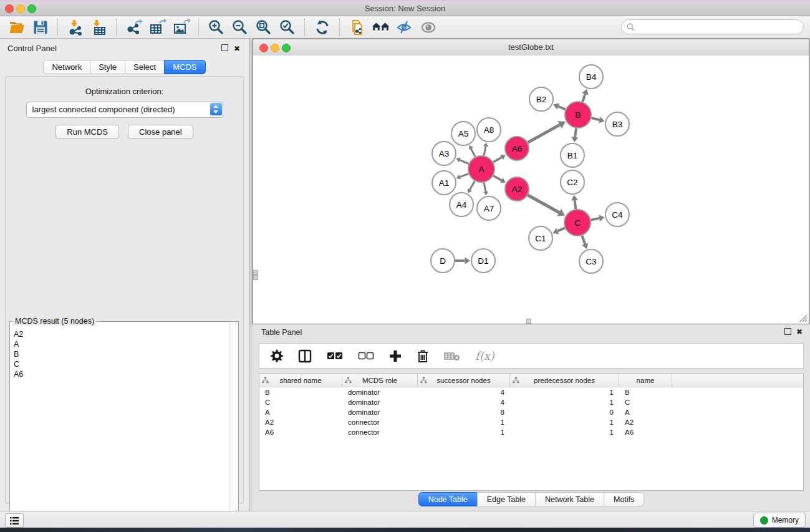 The width and height of the screenshot is (810, 532). What do you see at coordinates (17, 27) in the screenshot?
I see `open-session-button` at bounding box center [17, 27].